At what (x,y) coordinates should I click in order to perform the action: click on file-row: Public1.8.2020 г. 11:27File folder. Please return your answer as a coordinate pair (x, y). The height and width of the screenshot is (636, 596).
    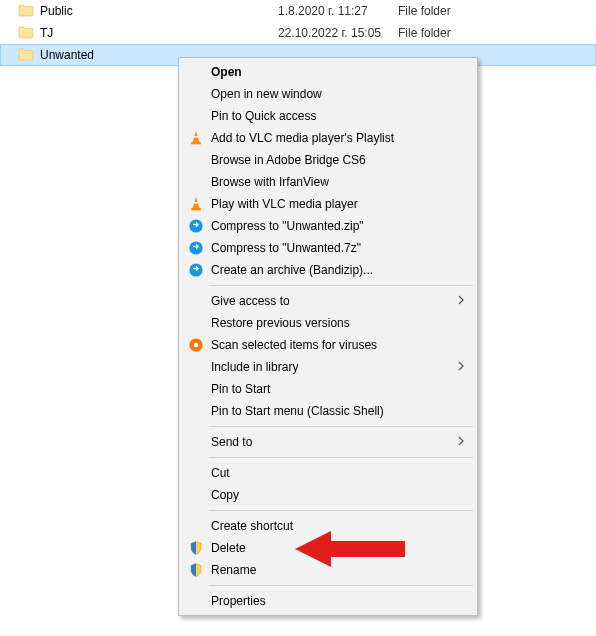
    Looking at the image, I should click on (298, 11).